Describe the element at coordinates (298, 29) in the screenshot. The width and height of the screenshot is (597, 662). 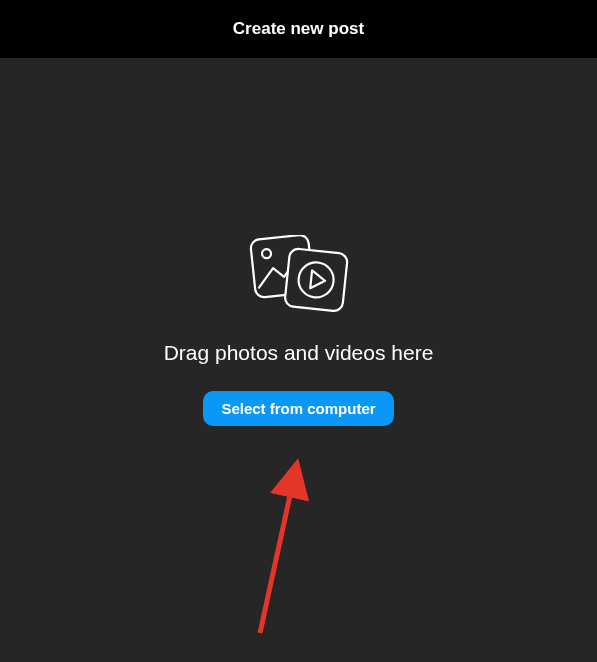
I see `modal-title: Create new post` at that location.